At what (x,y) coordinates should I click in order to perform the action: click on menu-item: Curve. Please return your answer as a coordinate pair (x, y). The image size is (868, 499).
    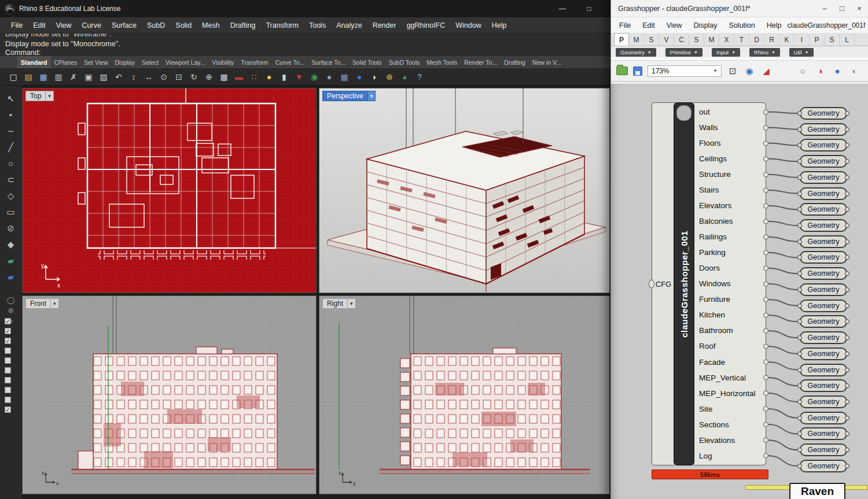
    Looking at the image, I should click on (91, 25).